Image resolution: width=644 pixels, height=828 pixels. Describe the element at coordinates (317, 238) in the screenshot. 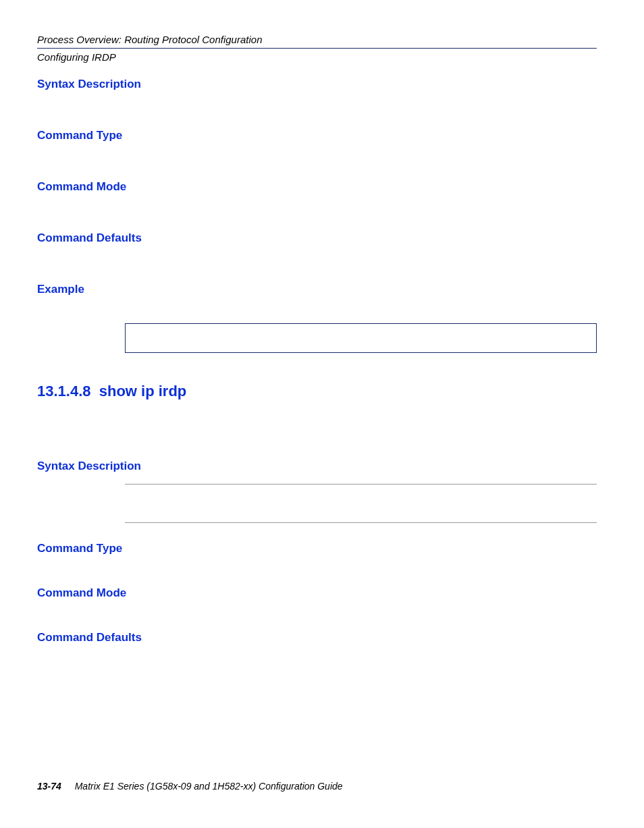

I see `heading-command-defaults-1: Command Defaults` at that location.